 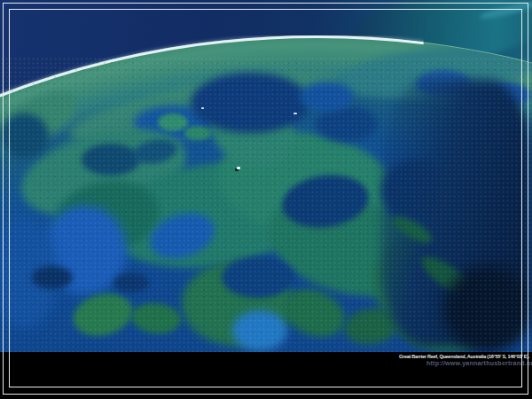 I want to click on photo-caption-location: Great Barrier Reef, Queensland, Australi…, so click(x=465, y=356).